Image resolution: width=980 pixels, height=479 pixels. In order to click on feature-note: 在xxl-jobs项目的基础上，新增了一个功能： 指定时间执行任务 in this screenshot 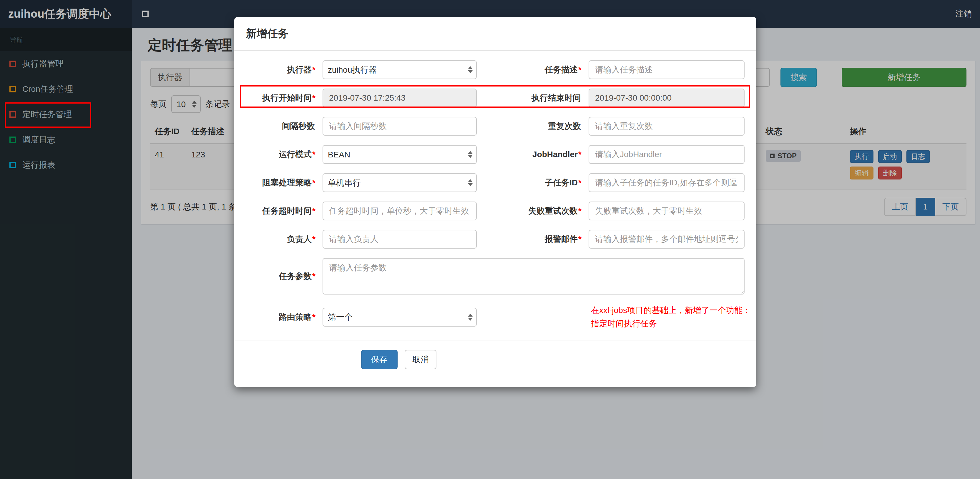, I will do `click(671, 317)`.